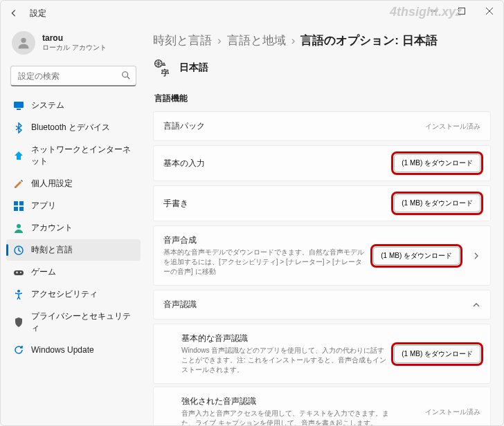 Image resolution: width=504 pixels, height=426 pixels. What do you see at coordinates (19, 106) in the screenshot?
I see `system-icon` at bounding box center [19, 106].